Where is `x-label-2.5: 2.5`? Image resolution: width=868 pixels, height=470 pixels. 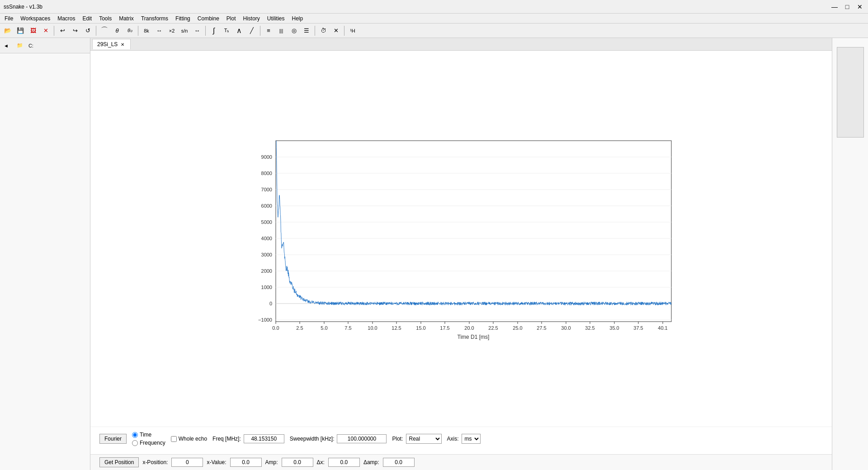 x-label-2.5: 2.5 is located at coordinates (299, 328).